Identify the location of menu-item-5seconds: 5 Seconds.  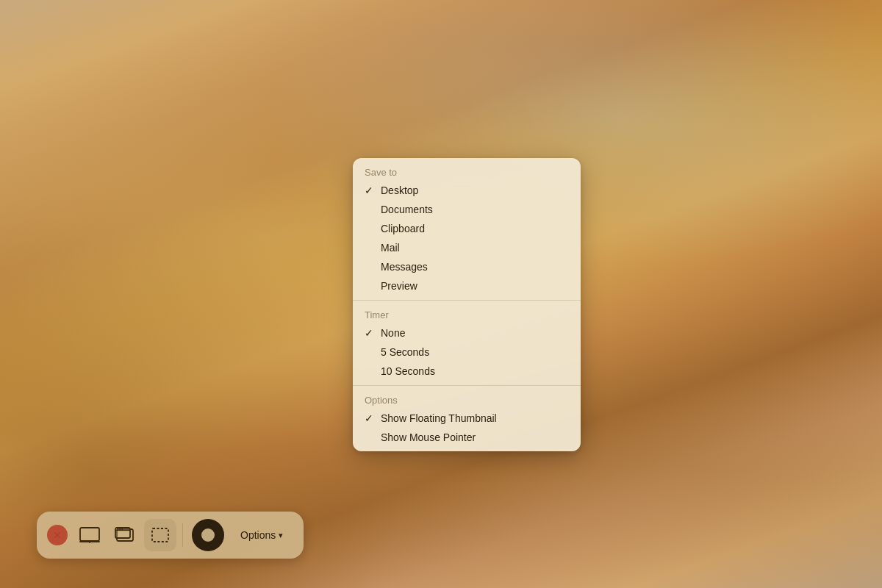
(467, 352).